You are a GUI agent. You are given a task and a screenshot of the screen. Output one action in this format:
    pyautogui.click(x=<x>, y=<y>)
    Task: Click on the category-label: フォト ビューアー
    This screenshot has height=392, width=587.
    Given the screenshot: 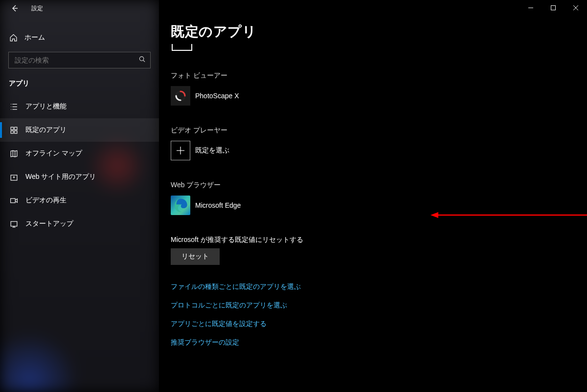 What is the action you would take?
    pyautogui.click(x=379, y=76)
    